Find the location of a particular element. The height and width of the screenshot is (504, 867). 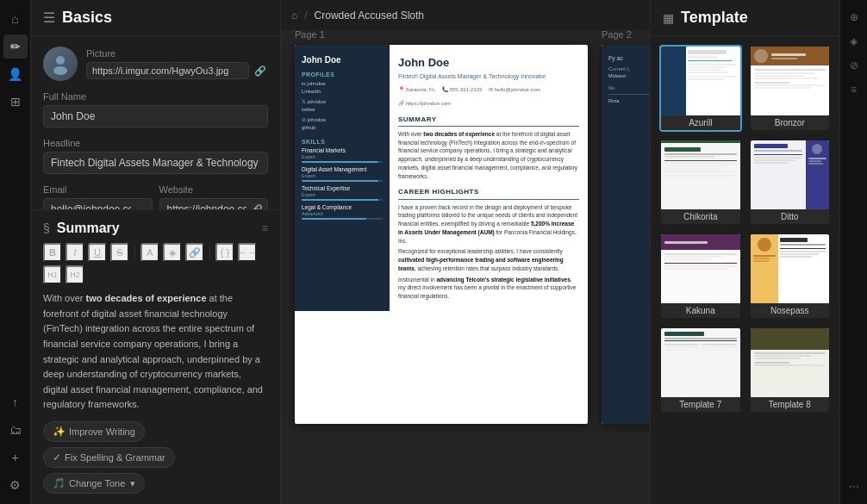

template-8-label: Template 8 is located at coordinates (790, 405).